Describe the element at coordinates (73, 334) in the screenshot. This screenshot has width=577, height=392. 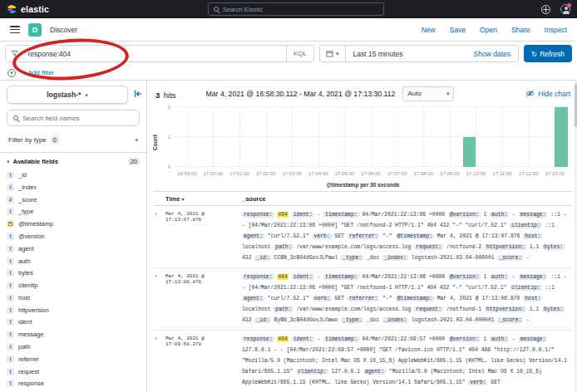
I see `field-item-message: tmessage` at that location.